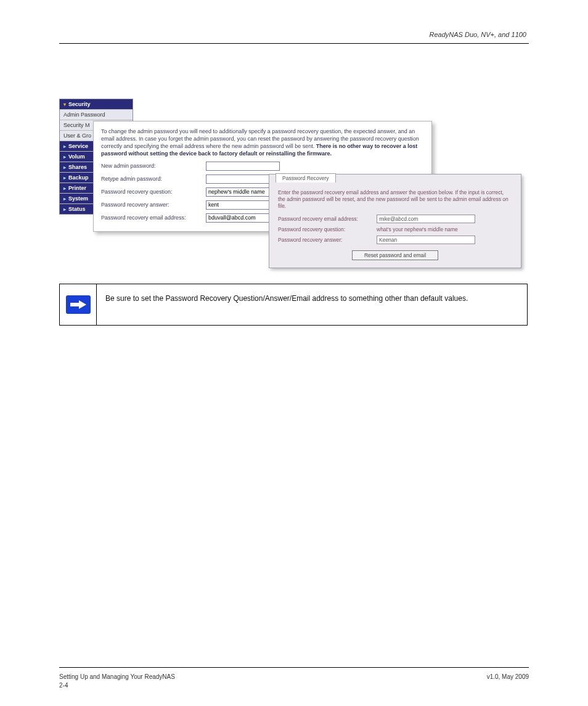  What do you see at coordinates (79, 178) in the screenshot?
I see `sidebar-label: Backup` at bounding box center [79, 178].